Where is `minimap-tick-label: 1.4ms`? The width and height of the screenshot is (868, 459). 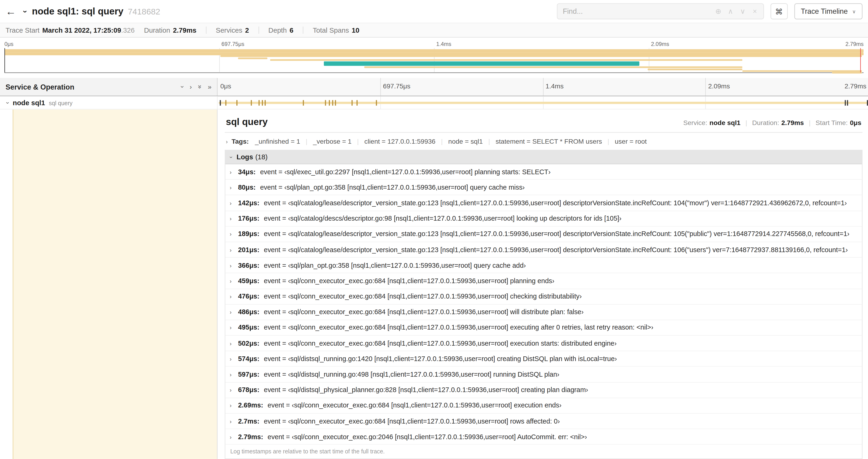
minimap-tick-label: 1.4ms is located at coordinates (443, 44).